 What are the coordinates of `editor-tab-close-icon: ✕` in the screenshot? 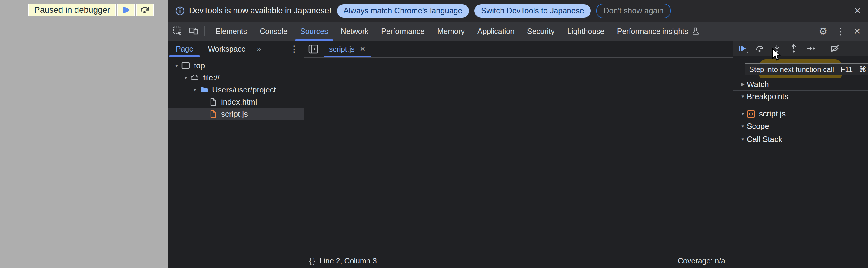 It's located at (363, 49).